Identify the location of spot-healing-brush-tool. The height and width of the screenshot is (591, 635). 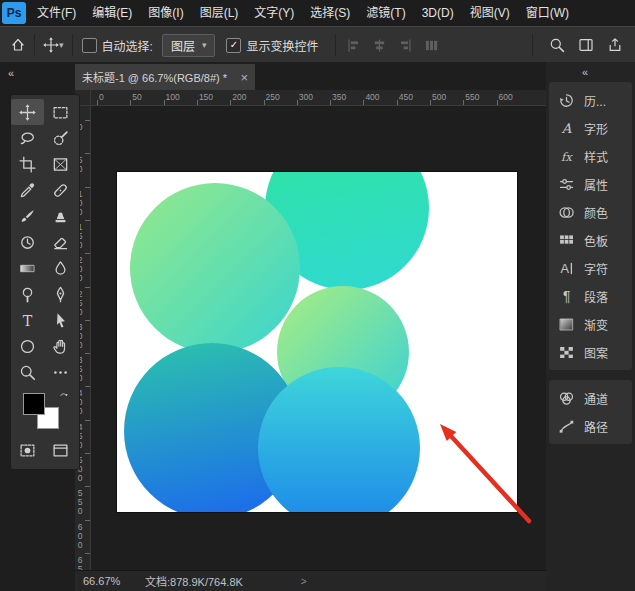
(60, 190).